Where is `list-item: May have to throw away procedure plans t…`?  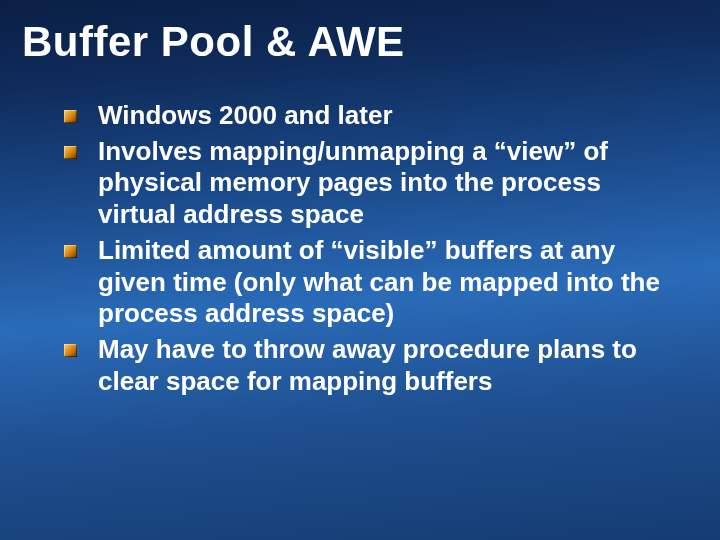 list-item: May have to throw away procedure plans t… is located at coordinates (362, 366).